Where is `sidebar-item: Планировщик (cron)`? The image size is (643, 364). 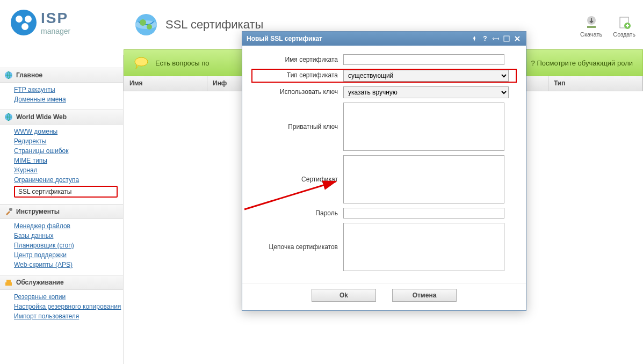
sidebar-item: Планировщик (cron) is located at coordinates (69, 245).